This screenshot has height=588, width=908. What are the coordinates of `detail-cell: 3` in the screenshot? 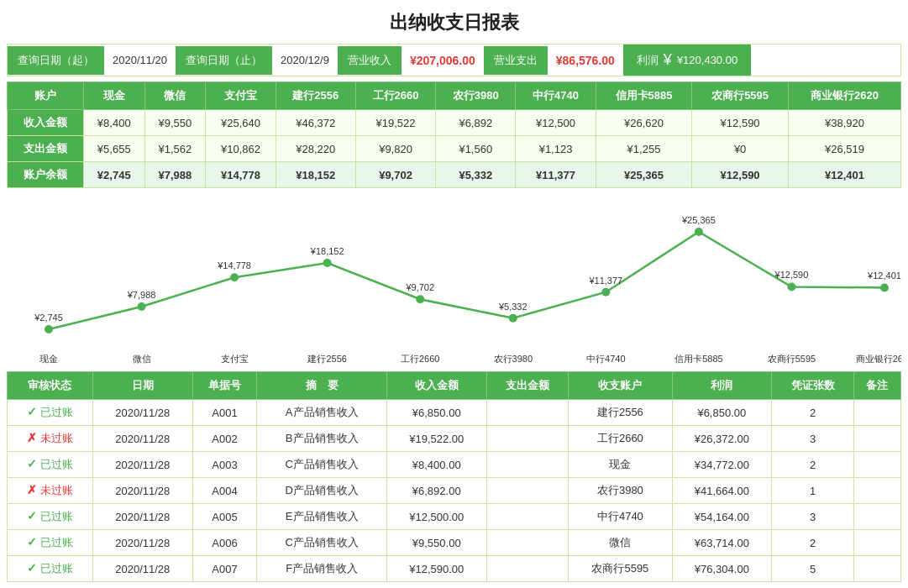 It's located at (813, 438).